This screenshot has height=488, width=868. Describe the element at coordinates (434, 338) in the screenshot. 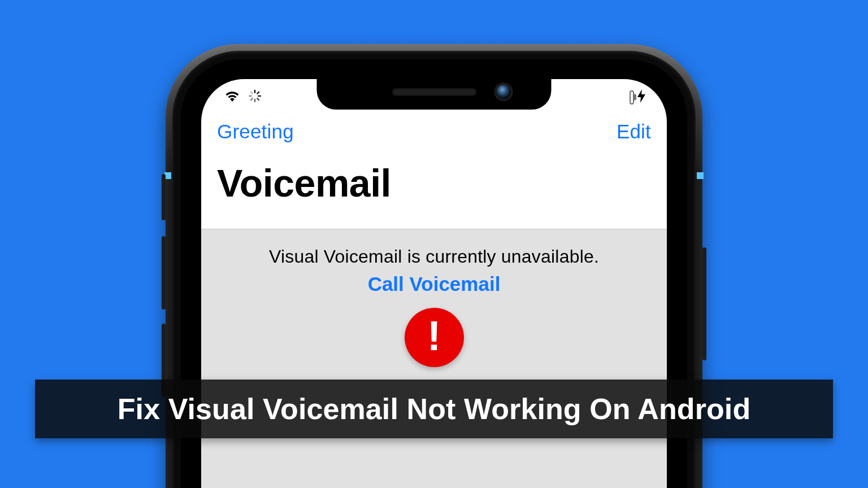

I see `error-badge: !` at that location.